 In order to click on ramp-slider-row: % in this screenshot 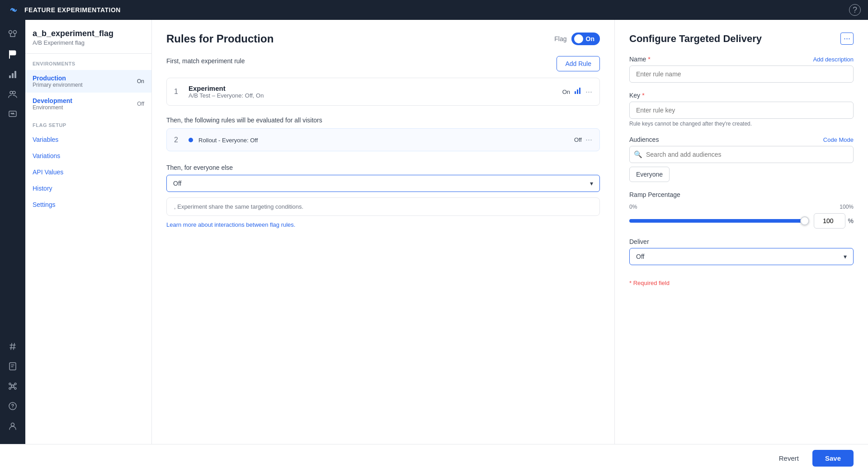, I will do `click(741, 221)`.